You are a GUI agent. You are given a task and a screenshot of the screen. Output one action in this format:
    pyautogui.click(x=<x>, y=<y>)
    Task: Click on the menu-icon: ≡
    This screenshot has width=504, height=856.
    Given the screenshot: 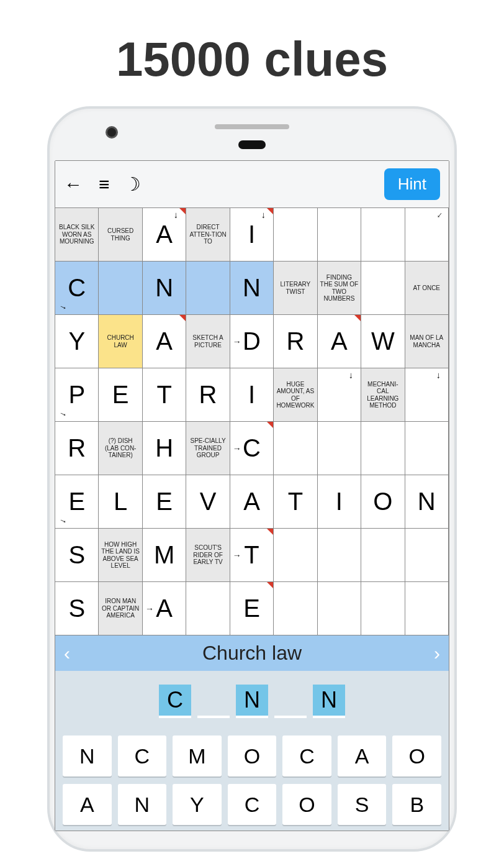 What is the action you would take?
    pyautogui.click(x=103, y=184)
    